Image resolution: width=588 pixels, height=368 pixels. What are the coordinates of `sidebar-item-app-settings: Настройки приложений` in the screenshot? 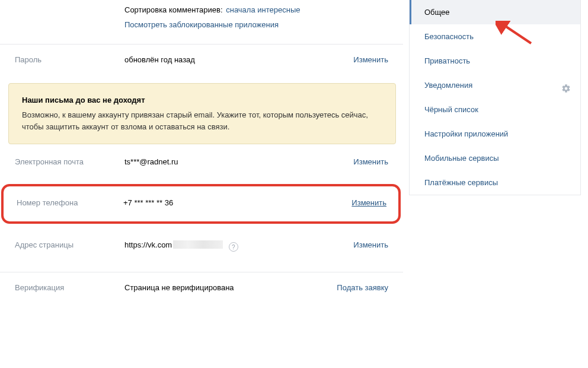 It's located at (495, 134).